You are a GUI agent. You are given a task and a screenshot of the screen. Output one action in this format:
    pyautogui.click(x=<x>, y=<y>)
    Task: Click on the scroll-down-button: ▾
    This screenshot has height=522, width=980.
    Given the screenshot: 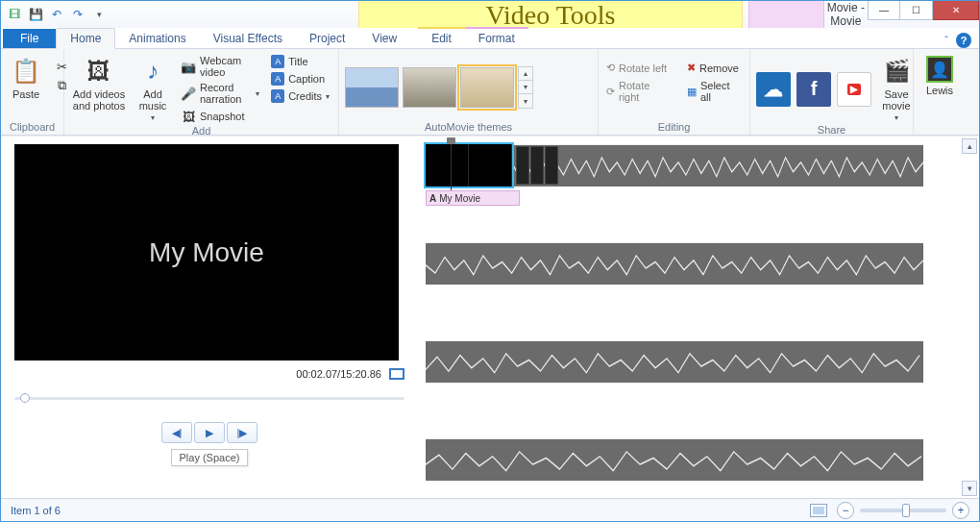 What is the action you would take?
    pyautogui.click(x=969, y=488)
    